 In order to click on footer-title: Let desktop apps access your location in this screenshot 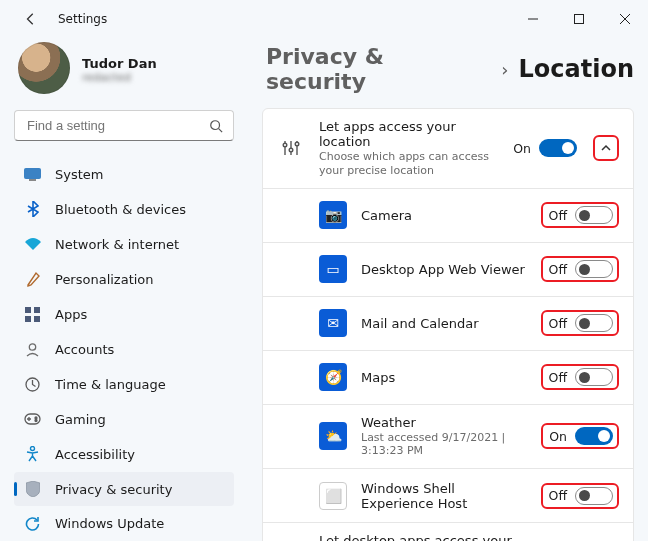, I will do `click(423, 537)`.